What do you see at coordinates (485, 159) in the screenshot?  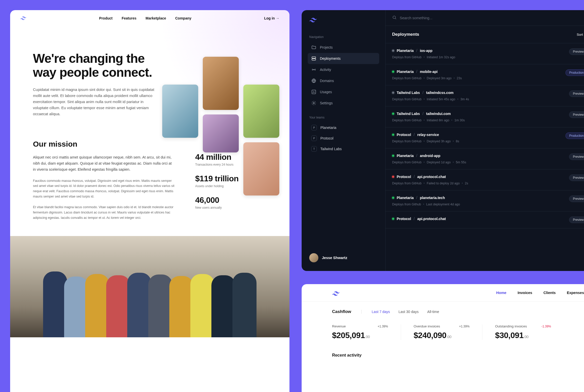 I see `deployment-row: Planetaria / android-app Deploys from Gi…` at bounding box center [485, 159].